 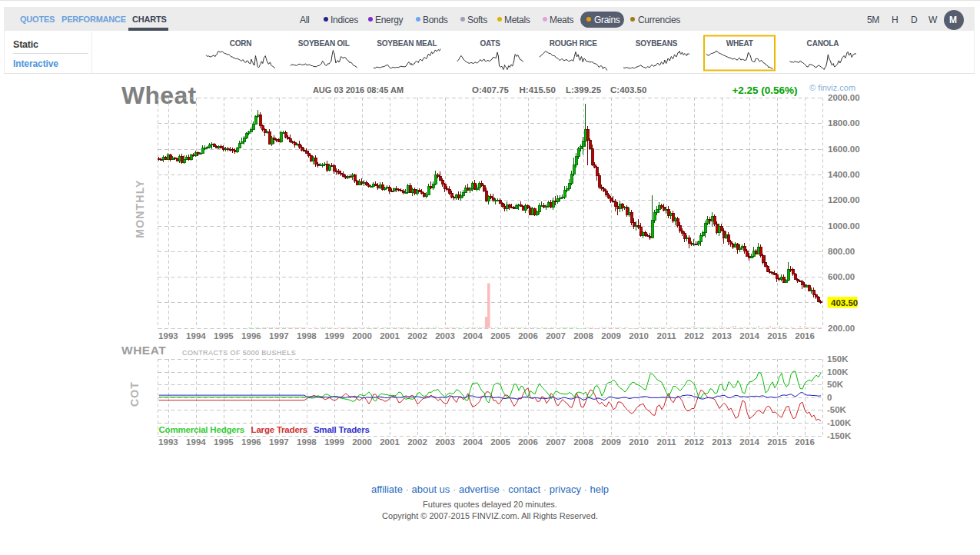 What do you see at coordinates (159, 95) in the screenshot?
I see `svg-text: Wheat` at bounding box center [159, 95].